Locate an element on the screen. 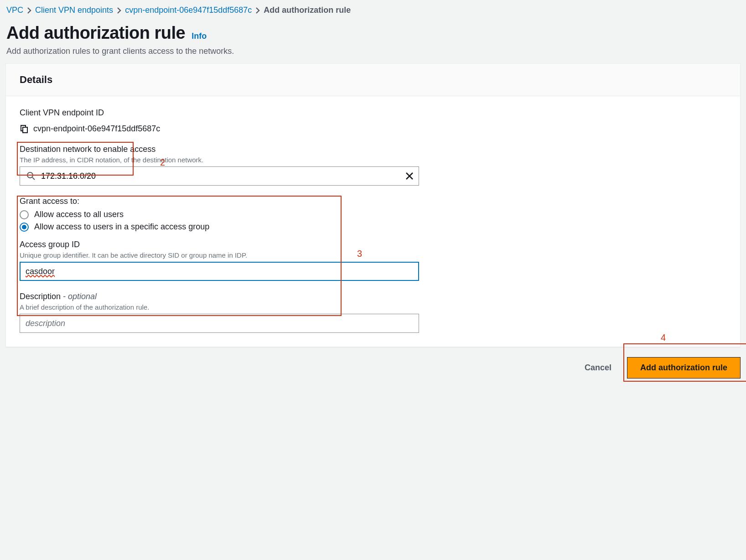 The height and width of the screenshot is (560, 746). panel-title: Details is located at coordinates (373, 80).